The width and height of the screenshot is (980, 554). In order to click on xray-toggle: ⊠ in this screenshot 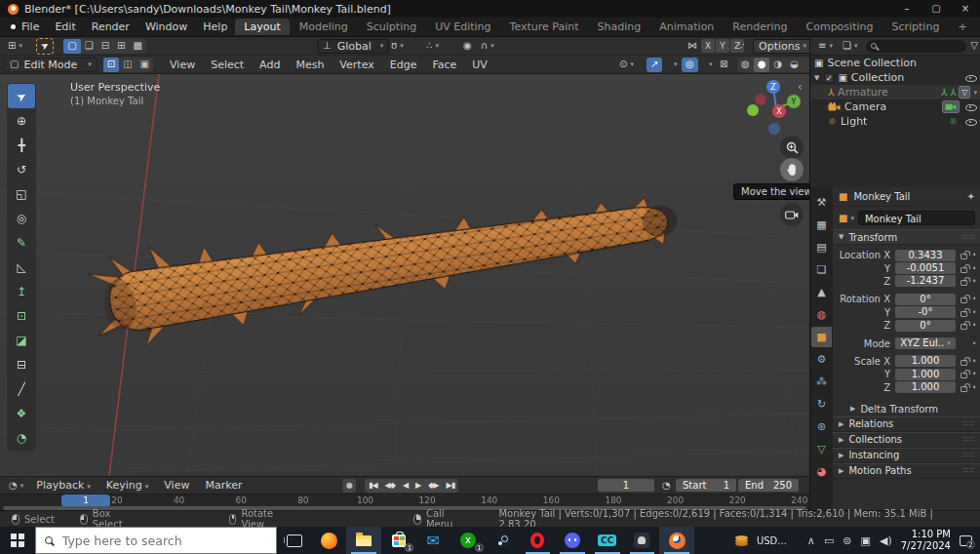, I will do `click(724, 64)`.